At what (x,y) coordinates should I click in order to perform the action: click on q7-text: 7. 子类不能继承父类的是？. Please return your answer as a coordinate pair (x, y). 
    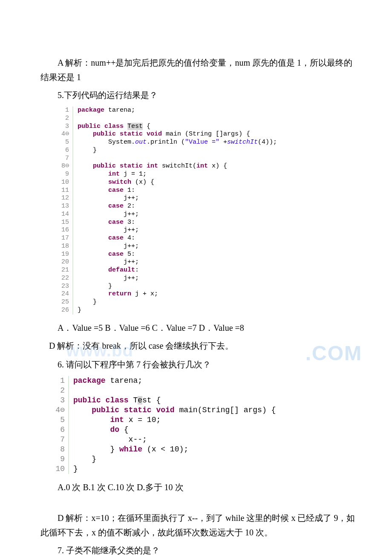
    Looking at the image, I should click on (199, 549).